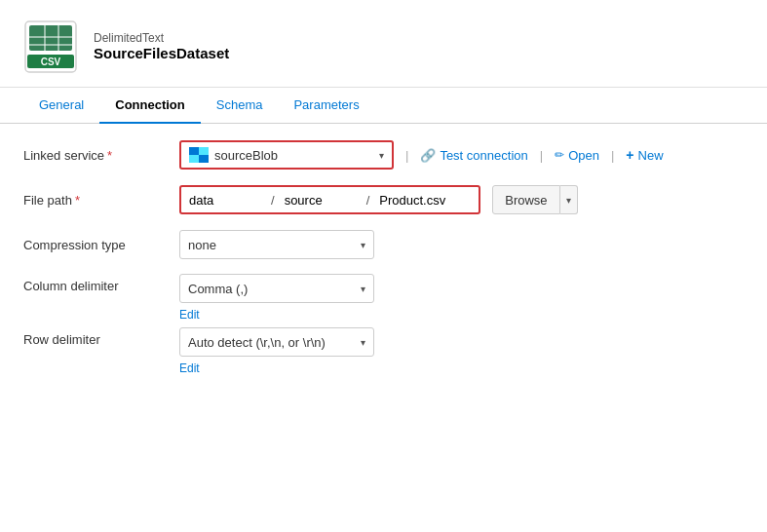 Image resolution: width=767 pixels, height=532 pixels. I want to click on column-delimiter-edit-link: Edit, so click(277, 315).